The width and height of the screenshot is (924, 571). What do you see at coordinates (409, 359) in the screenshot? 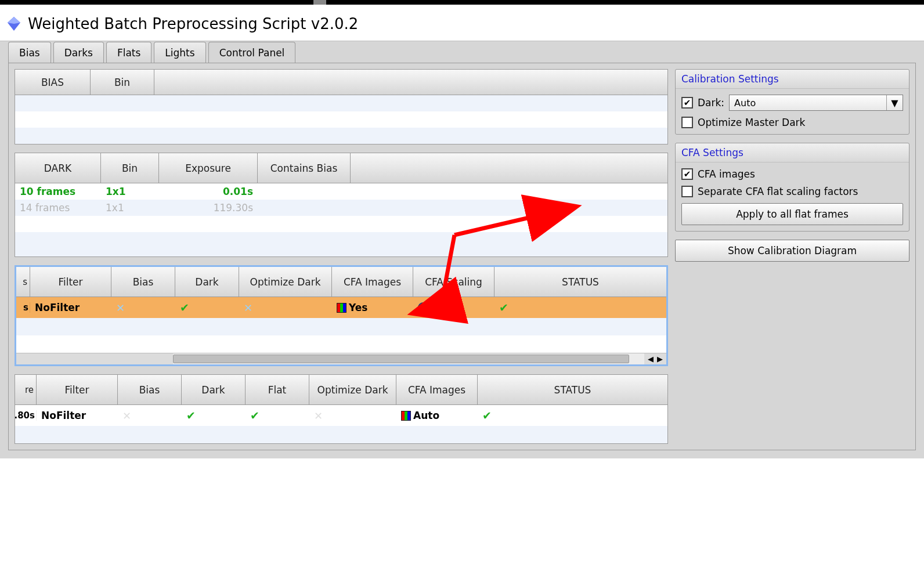
I see `hscroll-track` at bounding box center [409, 359].